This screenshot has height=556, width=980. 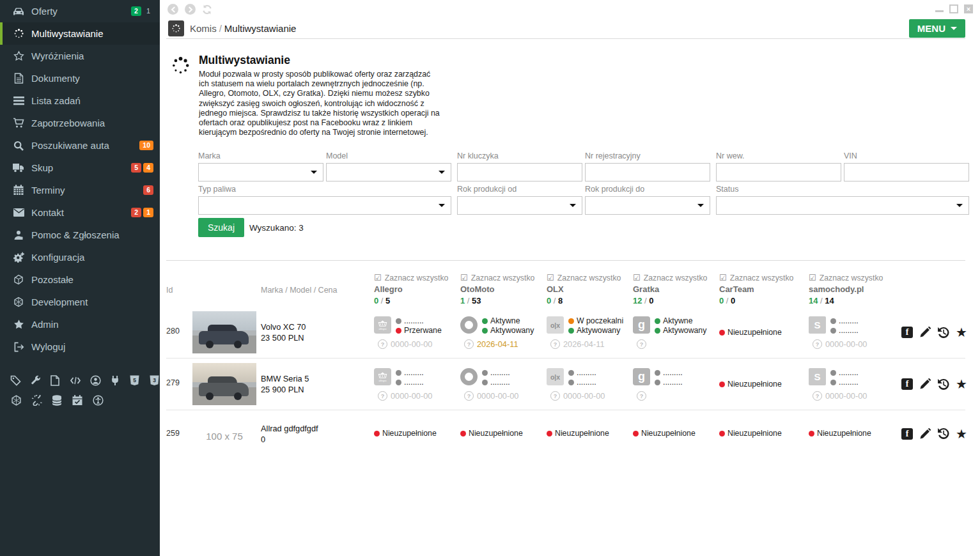 What do you see at coordinates (572, 321) in the screenshot?
I see `status-dot-orange` at bounding box center [572, 321].